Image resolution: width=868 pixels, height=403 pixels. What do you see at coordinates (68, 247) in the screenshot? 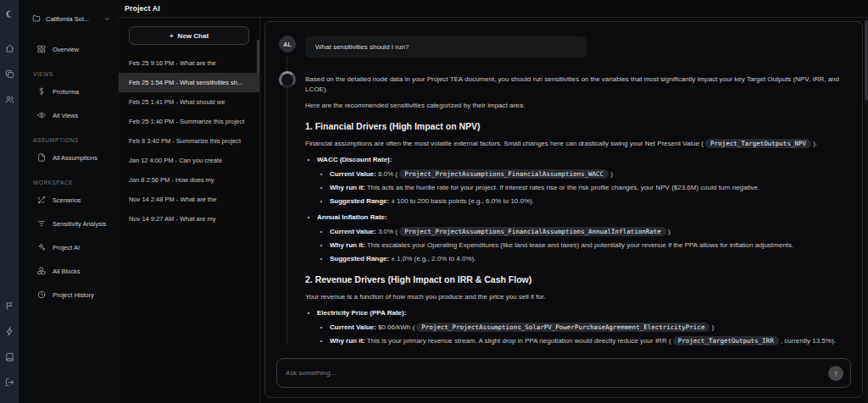
I see `sidebar-item-project-ai: Project AI` at bounding box center [68, 247].